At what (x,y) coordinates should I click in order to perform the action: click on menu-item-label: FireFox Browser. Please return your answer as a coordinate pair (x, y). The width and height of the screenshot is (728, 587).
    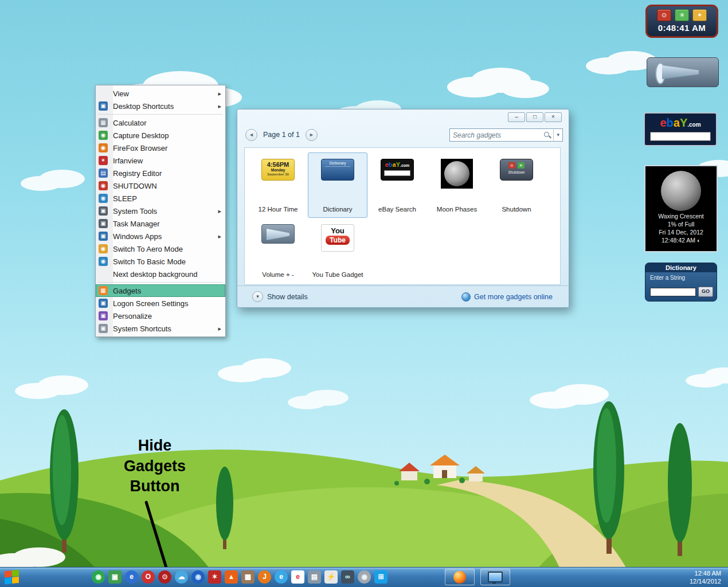
    Looking at the image, I should click on (167, 148).